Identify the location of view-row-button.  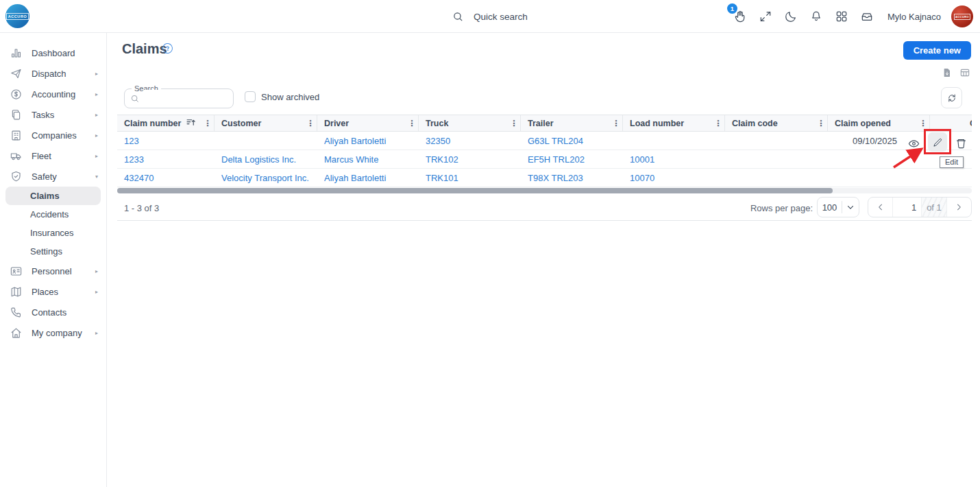
(914, 143).